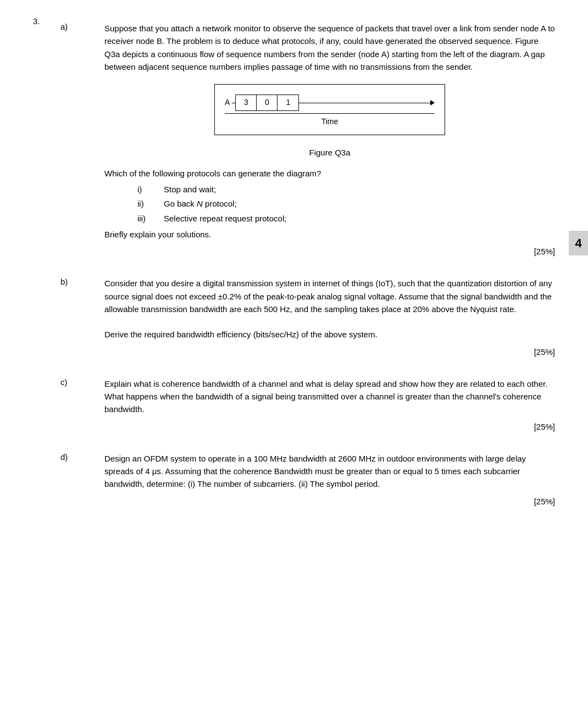 The width and height of the screenshot is (588, 728). What do you see at coordinates (225, 219) in the screenshot?
I see `proto-text-iii: Selective repeat request protocol;` at bounding box center [225, 219].